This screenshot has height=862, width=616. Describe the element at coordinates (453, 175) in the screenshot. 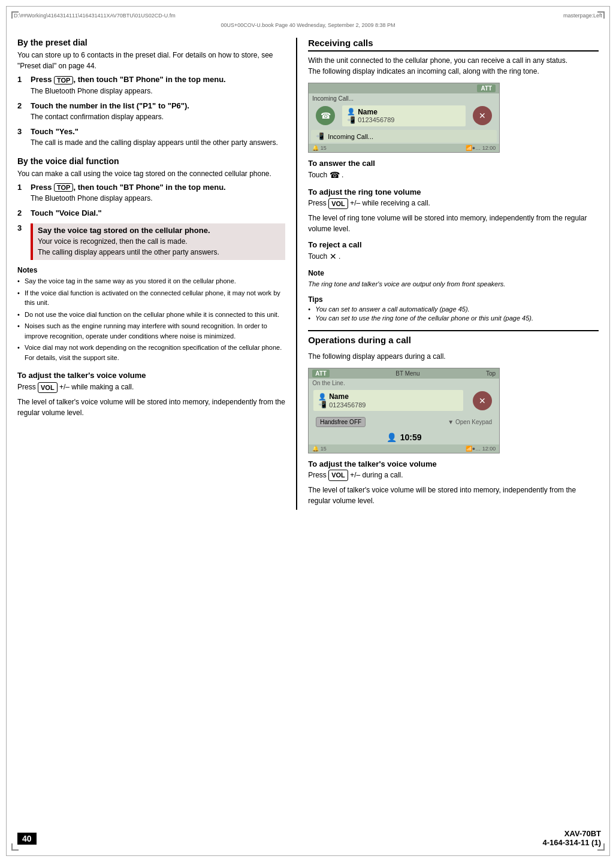

I see `to-answer-text: Touch ☎ .` at that location.